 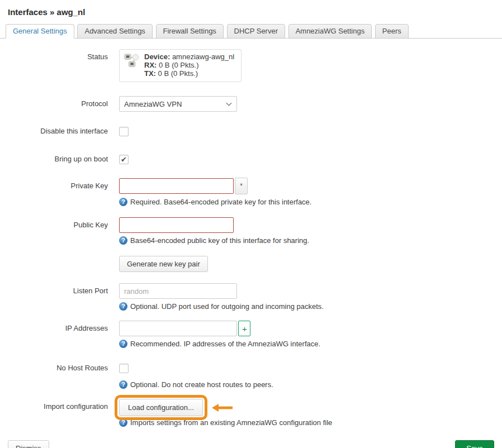 What do you see at coordinates (222, 408) in the screenshot?
I see `annotation-arrow-icon` at bounding box center [222, 408].